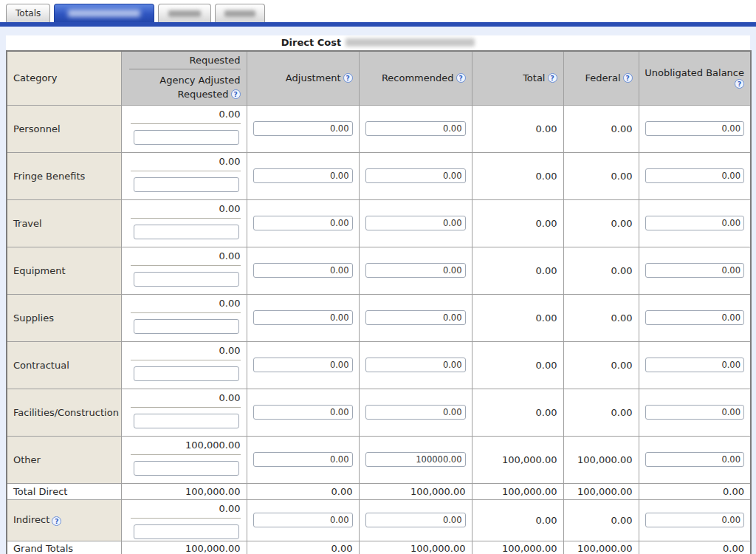 The height and width of the screenshot is (554, 756). Describe the element at coordinates (34, 318) in the screenshot. I see `category-label: Supplies` at that location.